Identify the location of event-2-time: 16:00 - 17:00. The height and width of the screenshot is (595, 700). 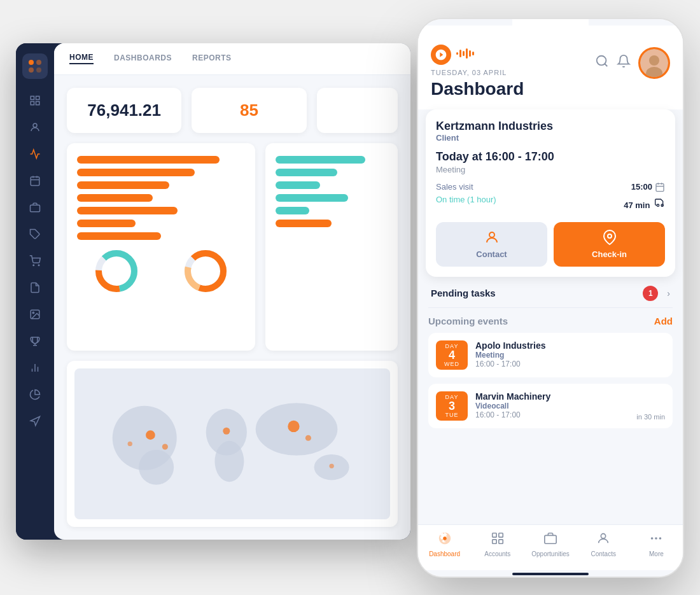
(552, 415).